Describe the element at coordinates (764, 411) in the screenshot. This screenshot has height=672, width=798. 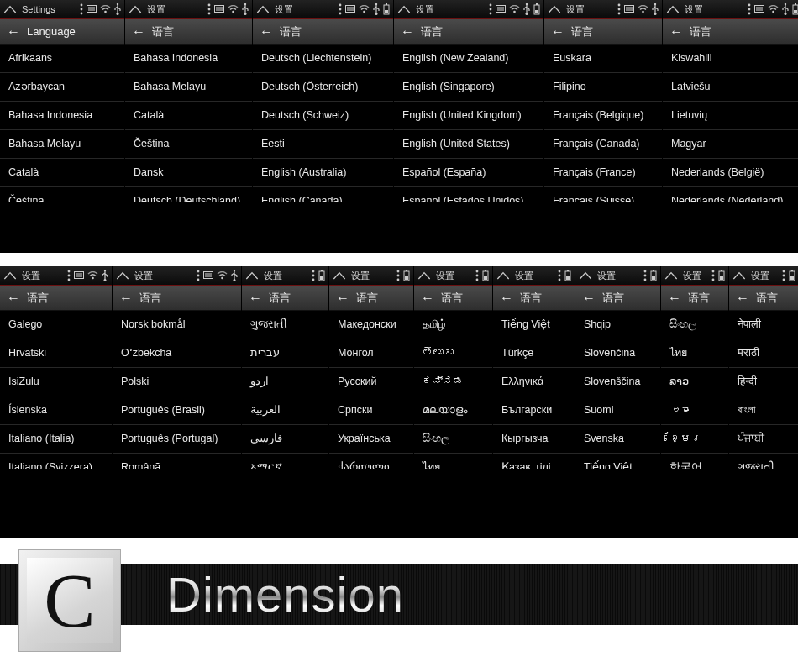
I see `list-item: বাংলা` at that location.